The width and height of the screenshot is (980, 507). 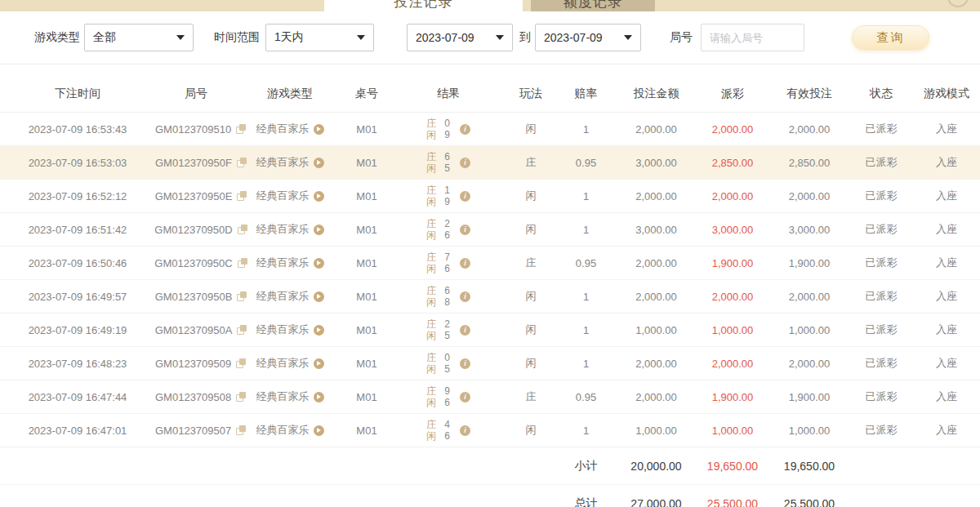 I want to click on date-from-select: 2023-07-09, so click(x=460, y=38).